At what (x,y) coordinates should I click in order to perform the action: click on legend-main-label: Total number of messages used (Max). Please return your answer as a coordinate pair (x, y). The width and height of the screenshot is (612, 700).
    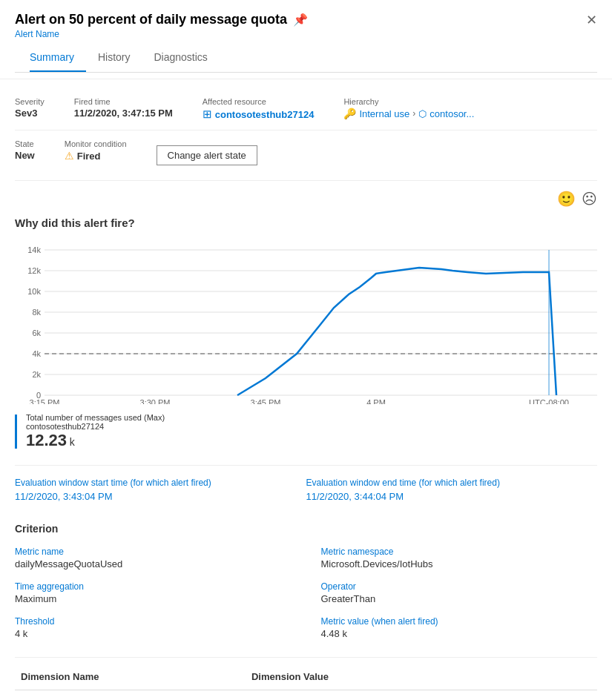
    Looking at the image, I should click on (95, 417).